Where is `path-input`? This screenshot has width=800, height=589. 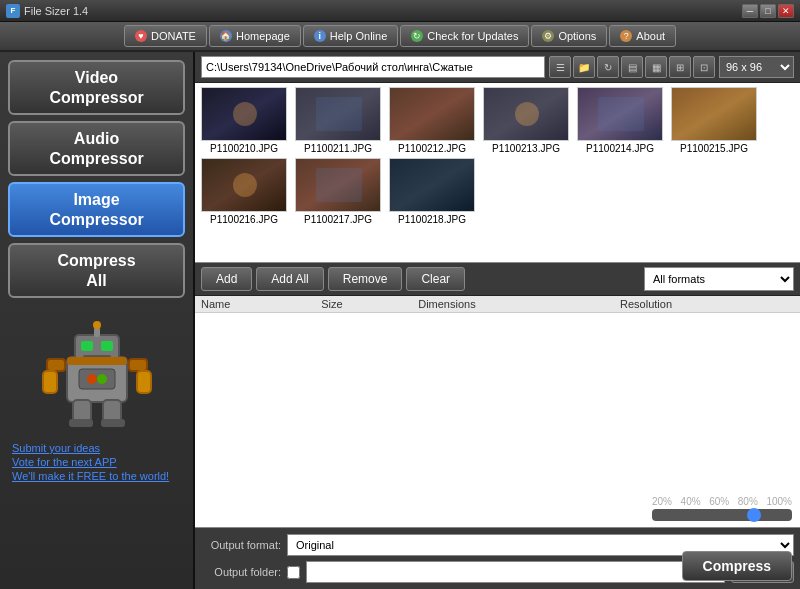
path-input is located at coordinates (373, 67).